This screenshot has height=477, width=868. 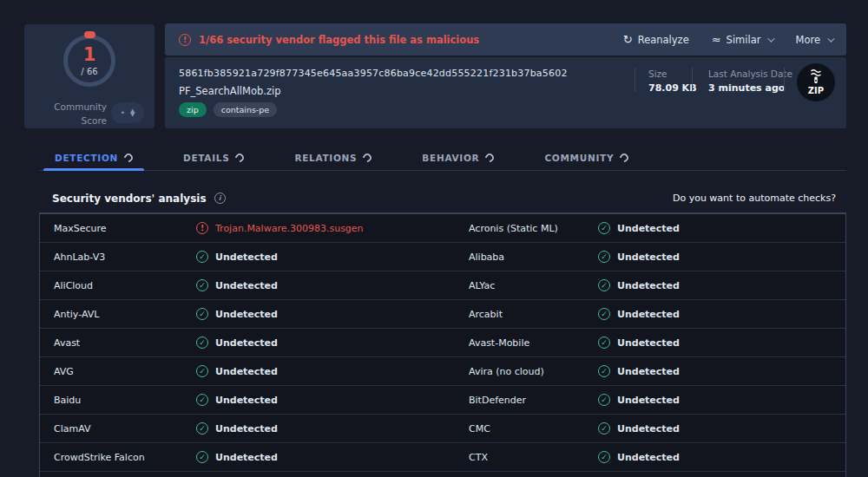 What do you see at coordinates (443, 158) in the screenshot?
I see `tab-bar: DETECTION DETAILS RELATIONS BEHAVIOR COM…` at bounding box center [443, 158].